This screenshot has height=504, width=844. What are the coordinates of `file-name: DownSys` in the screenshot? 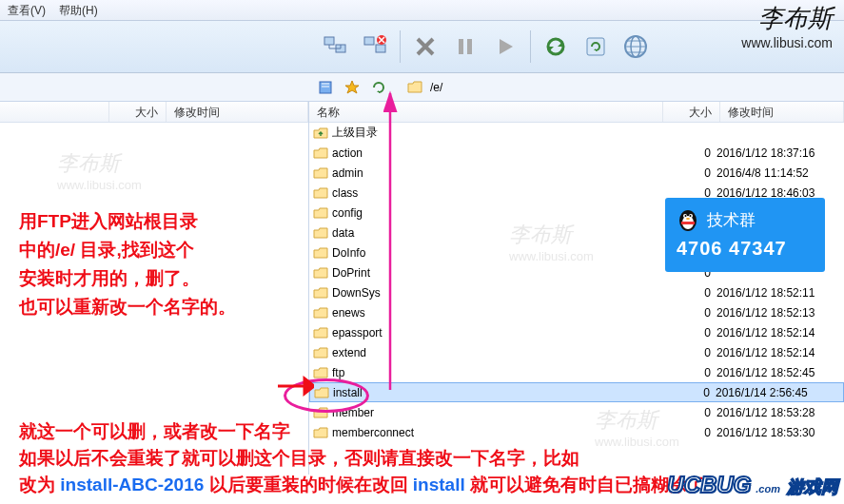 It's located at (501, 293).